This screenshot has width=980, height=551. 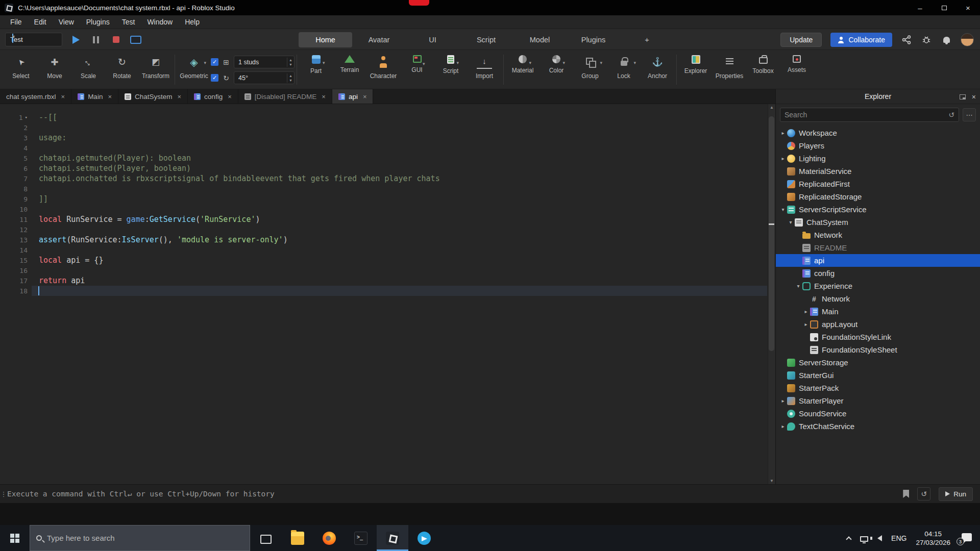 I want to click on taskbar-telegram, so click(x=424, y=538).